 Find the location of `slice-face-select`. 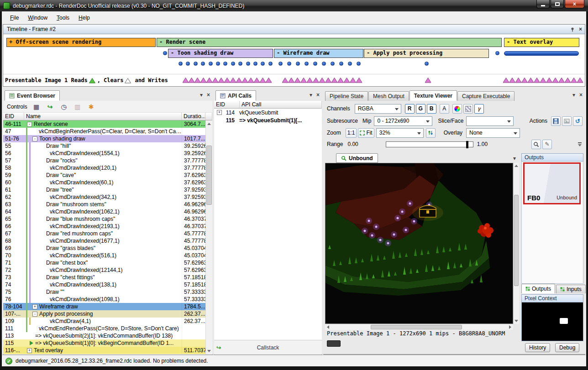

slice-face-select is located at coordinates (490, 121).